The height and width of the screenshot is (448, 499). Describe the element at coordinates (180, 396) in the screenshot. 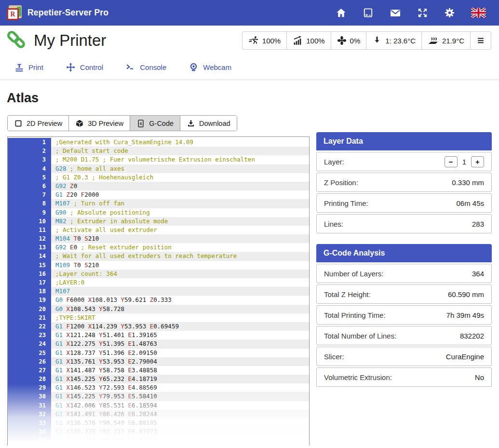

I see `gcode-text: G1 X145.225 Y79.953 E5.58410` at that location.